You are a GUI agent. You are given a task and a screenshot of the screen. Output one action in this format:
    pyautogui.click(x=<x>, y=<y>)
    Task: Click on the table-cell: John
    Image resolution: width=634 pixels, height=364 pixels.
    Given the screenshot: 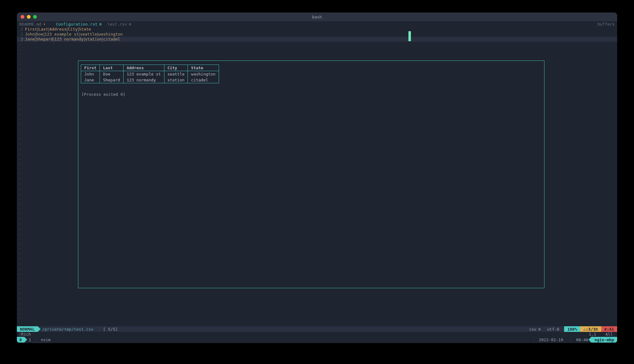 What is the action you would take?
    pyautogui.click(x=90, y=74)
    